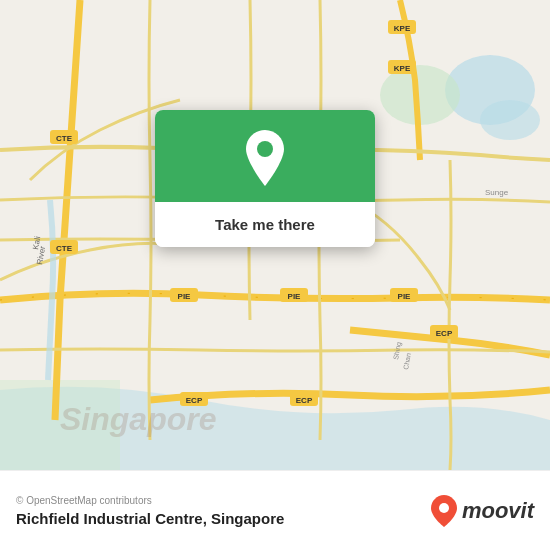 This screenshot has height=550, width=550. Describe the element at coordinates (265, 158) in the screenshot. I see `location-pin-icon` at that location.